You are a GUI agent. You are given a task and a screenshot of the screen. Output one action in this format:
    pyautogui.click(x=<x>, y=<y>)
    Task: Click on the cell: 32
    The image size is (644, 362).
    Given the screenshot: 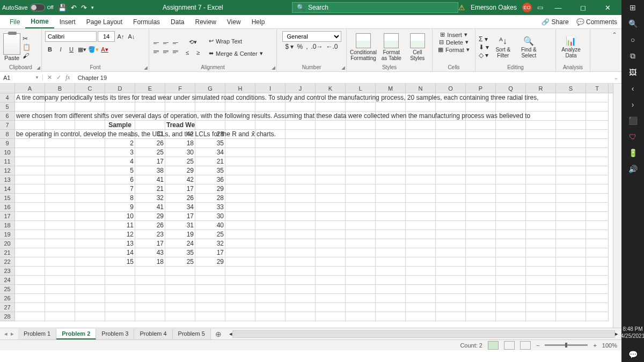 What is the action you would take?
    pyautogui.click(x=210, y=243)
    